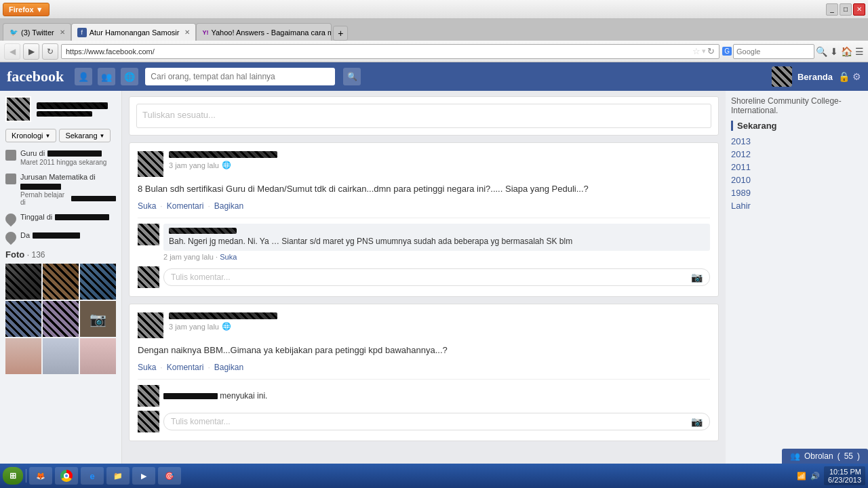  I want to click on info-jurusan-text: Jurusan Matematika di Pernah belajar di, so click(68, 190).